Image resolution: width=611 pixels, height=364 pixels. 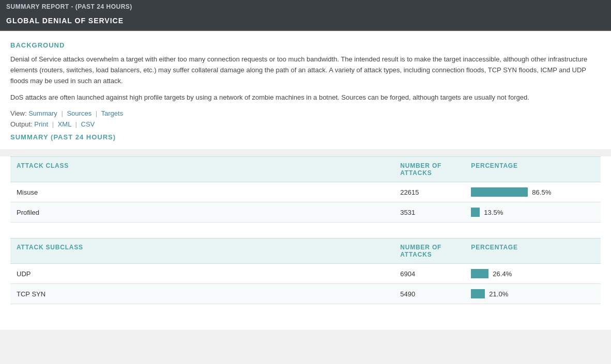 I want to click on attack-class-header-row: ATTACK CLASS NUMBER OF ATTACKS PERCENTAG…, so click(x=306, y=169).